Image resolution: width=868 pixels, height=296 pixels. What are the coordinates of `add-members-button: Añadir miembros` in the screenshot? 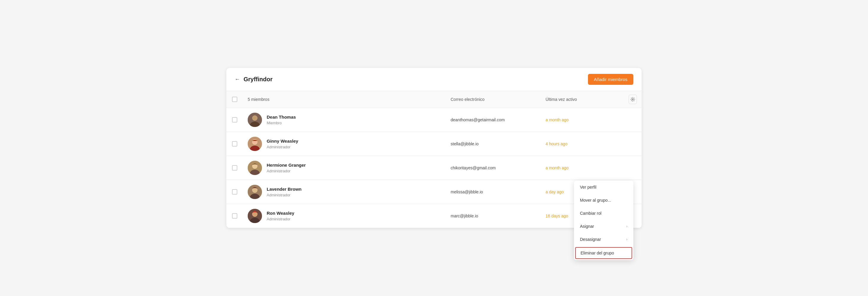 It's located at (611, 79).